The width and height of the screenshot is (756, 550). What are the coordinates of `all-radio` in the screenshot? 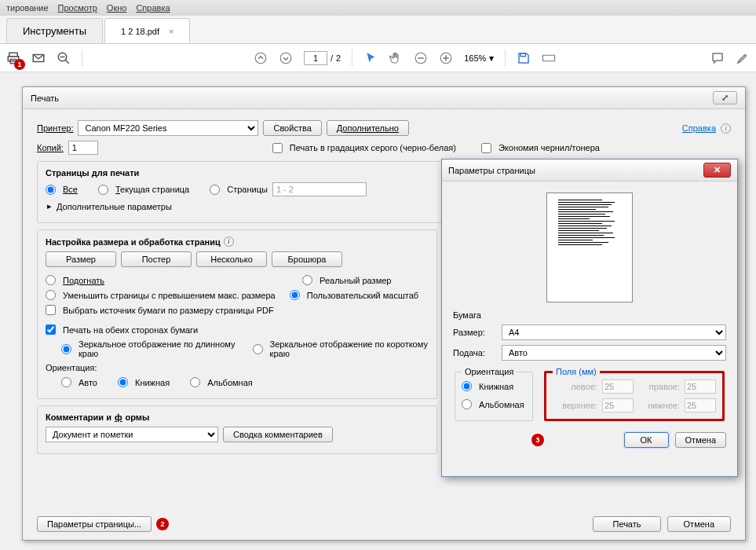 It's located at (50, 190).